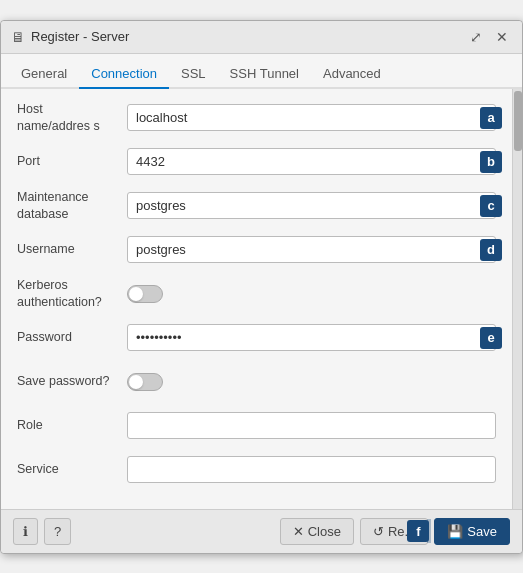 This screenshot has height=573, width=523. Describe the element at coordinates (124, 74) in the screenshot. I see `tab-connection: Connection` at that location.